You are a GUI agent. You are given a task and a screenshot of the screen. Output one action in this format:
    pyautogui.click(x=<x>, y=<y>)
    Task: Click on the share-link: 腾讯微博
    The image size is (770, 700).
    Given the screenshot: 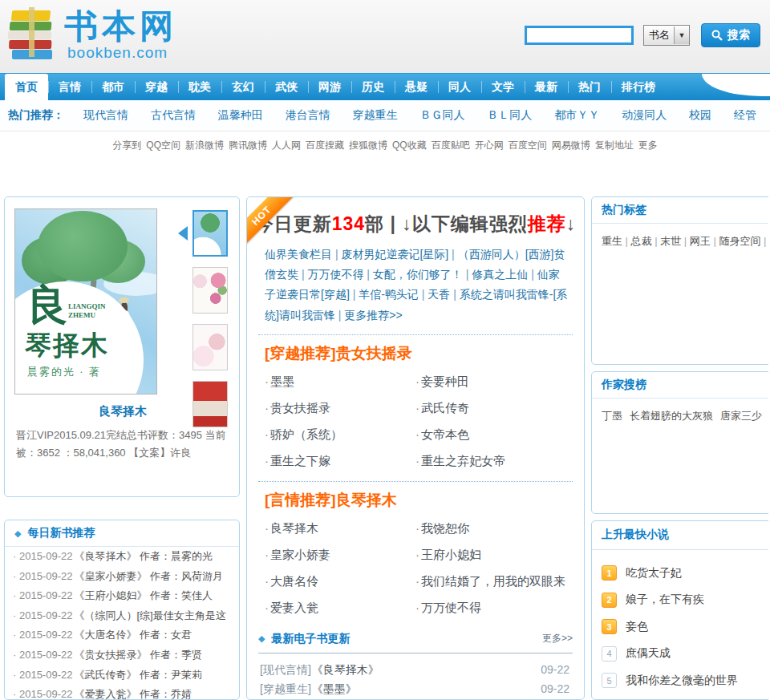 What is the action you would take?
    pyautogui.click(x=248, y=145)
    